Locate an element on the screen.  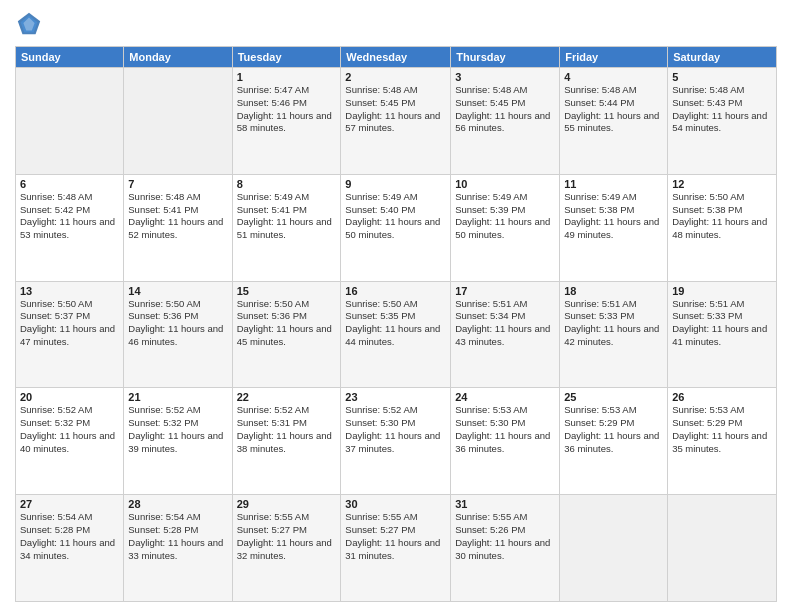
day-cell: 19Sunrise: 5:51 AM Sunset: 5:33 PM Dayli… is located at coordinates (722, 334).